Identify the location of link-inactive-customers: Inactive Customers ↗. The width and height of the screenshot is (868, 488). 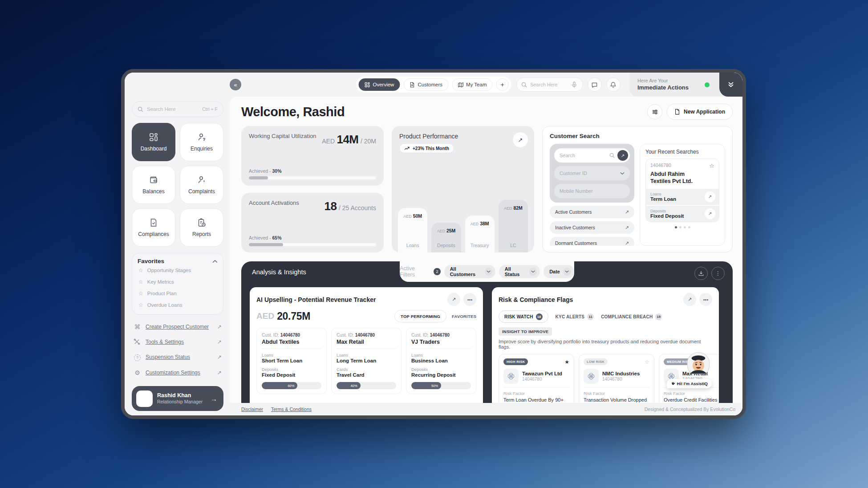
(592, 228).